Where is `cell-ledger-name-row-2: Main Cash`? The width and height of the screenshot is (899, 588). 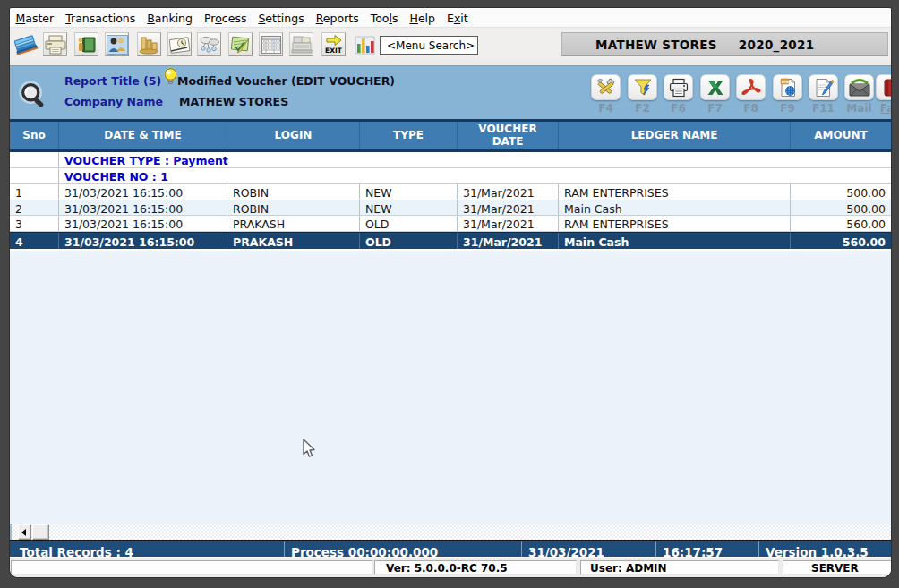 cell-ledger-name-row-2: Main Cash is located at coordinates (675, 208).